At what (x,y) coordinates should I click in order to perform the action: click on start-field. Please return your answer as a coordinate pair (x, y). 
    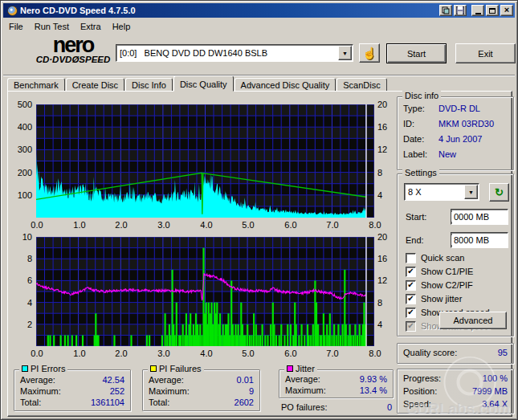
    Looking at the image, I should click on (479, 217).